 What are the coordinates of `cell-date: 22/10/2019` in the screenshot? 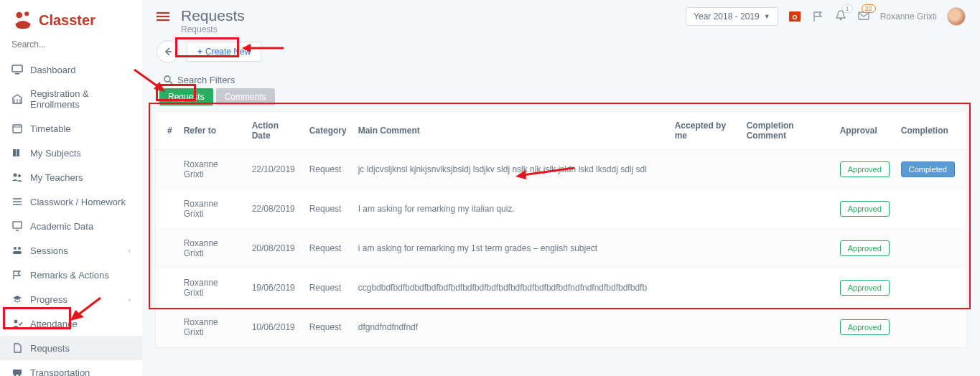 It's located at (275, 169).